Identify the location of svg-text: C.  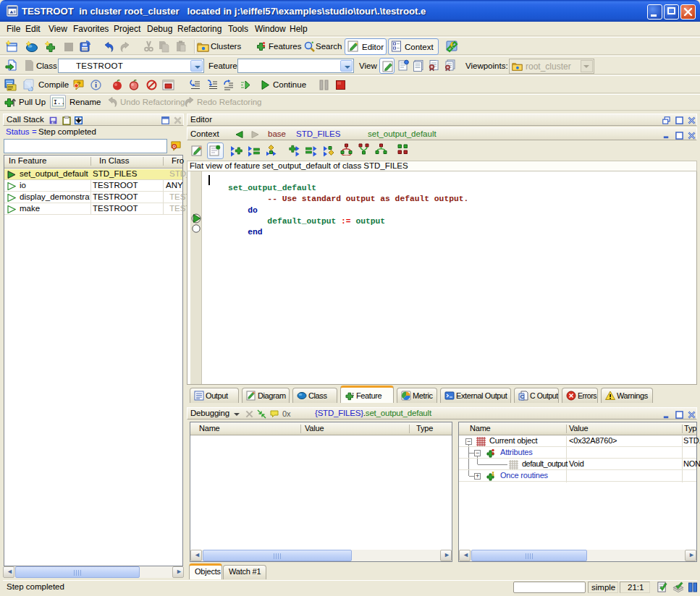
(523, 396).